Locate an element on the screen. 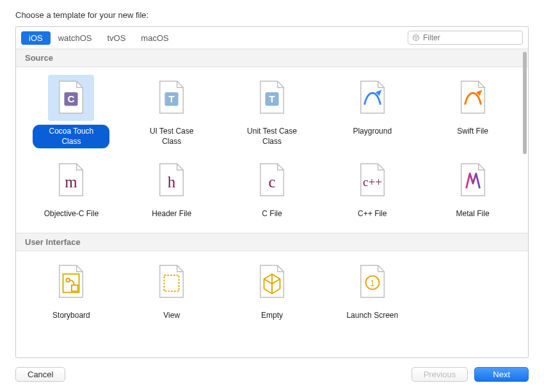 Image resolution: width=544 pixels, height=392 pixels. template-item: hHeader File is located at coordinates (172, 189).